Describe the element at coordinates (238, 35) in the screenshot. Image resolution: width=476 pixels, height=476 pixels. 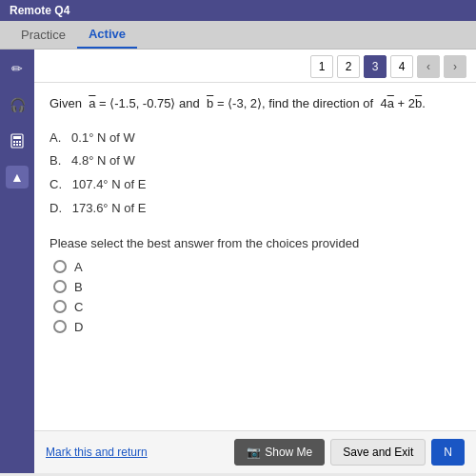
I see `tab-bar: Practice Active` at that location.